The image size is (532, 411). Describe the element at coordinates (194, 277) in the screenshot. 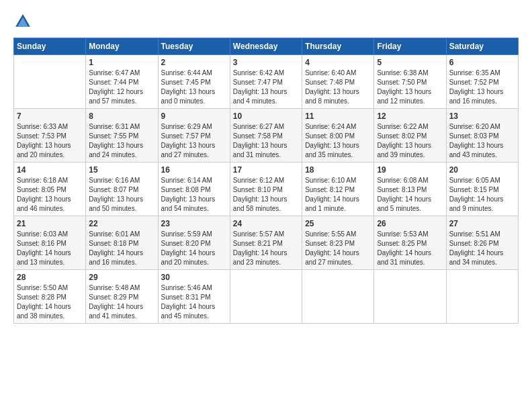

I see `day-number: 30` at that location.